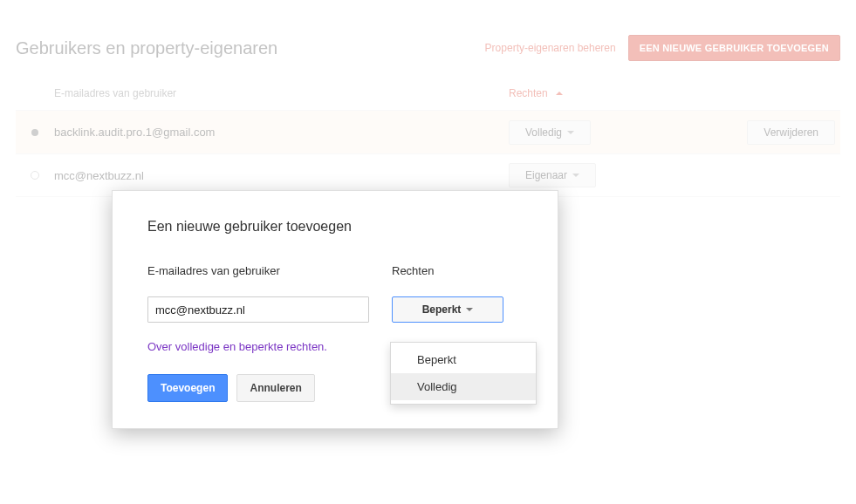 The width and height of the screenshot is (856, 504). I want to click on dropdown-option-volledig: Volledig, so click(463, 387).